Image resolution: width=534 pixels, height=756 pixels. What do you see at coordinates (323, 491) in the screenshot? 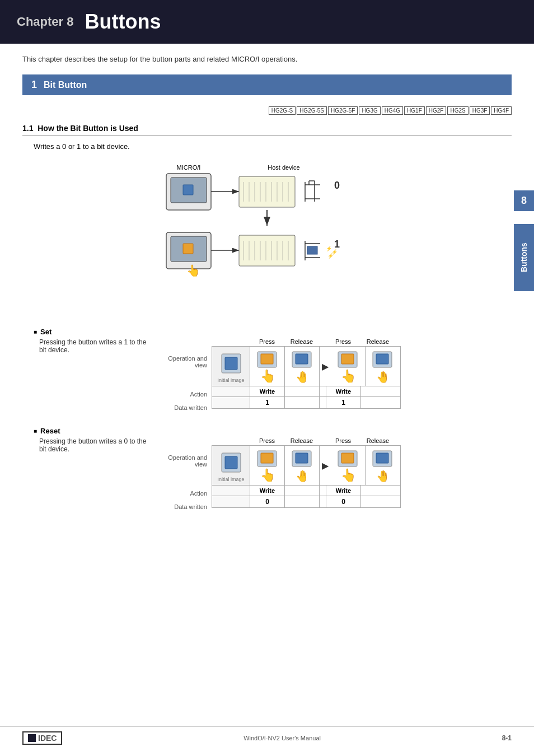
I see `action-gap-reset` at bounding box center [323, 491].